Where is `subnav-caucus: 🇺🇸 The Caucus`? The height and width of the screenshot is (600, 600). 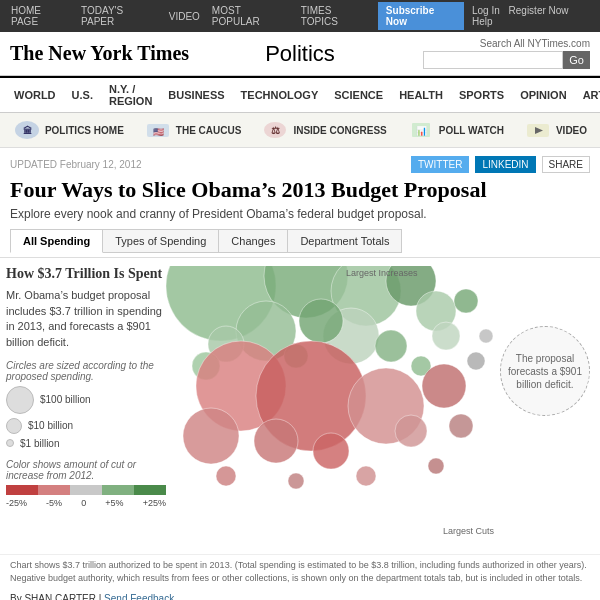
subnav-caucus: 🇺🇸 The Caucus is located at coordinates (193, 130).